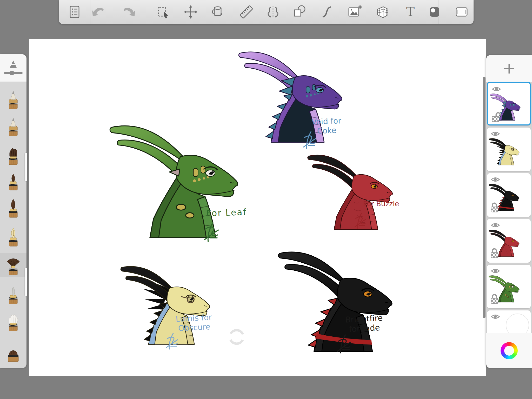 The height and width of the screenshot is (399, 532). I want to click on stroke-icon, so click(327, 12).